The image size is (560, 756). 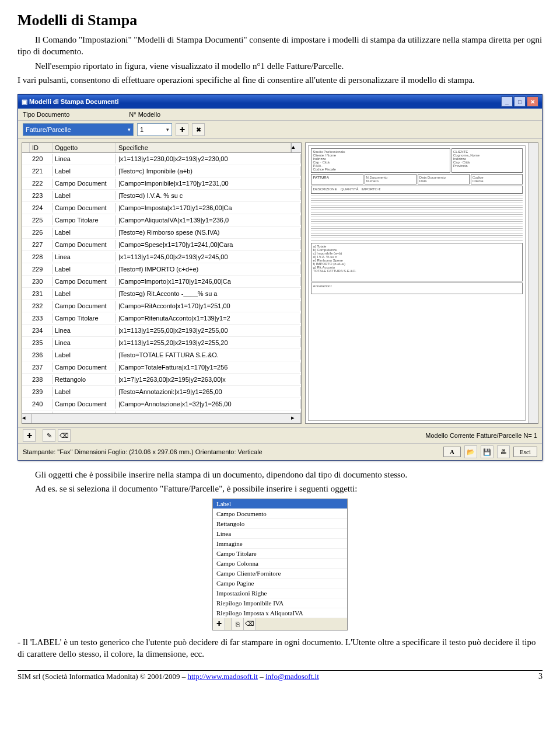 What do you see at coordinates (280, 504) in the screenshot?
I see `dropdown-item: Label` at bounding box center [280, 504].